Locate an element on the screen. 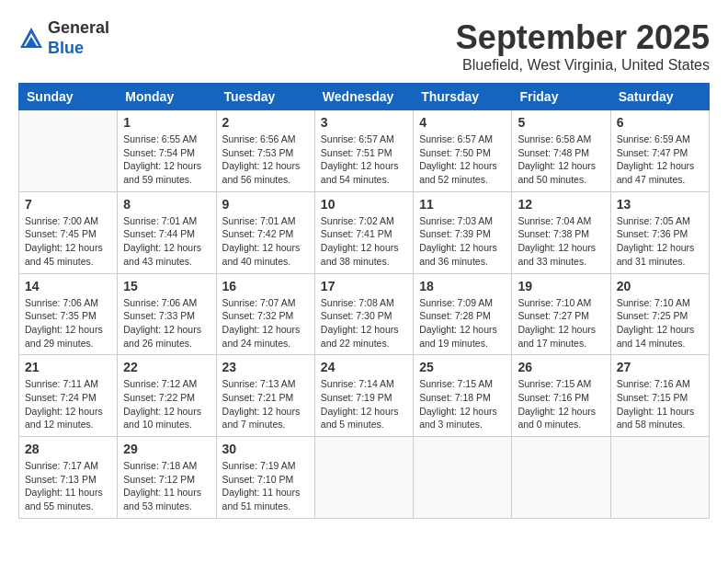 The image size is (728, 563). day-number: 2 is located at coordinates (266, 122).